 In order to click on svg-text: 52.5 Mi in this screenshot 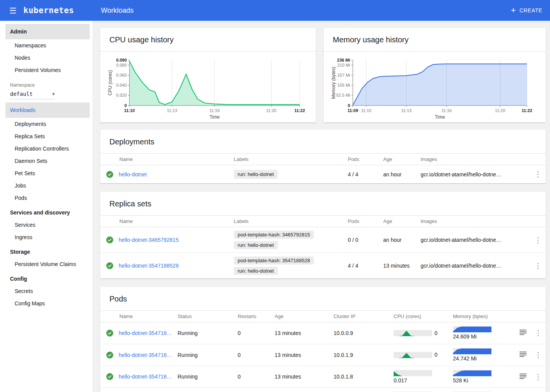, I will do `click(343, 95)`.